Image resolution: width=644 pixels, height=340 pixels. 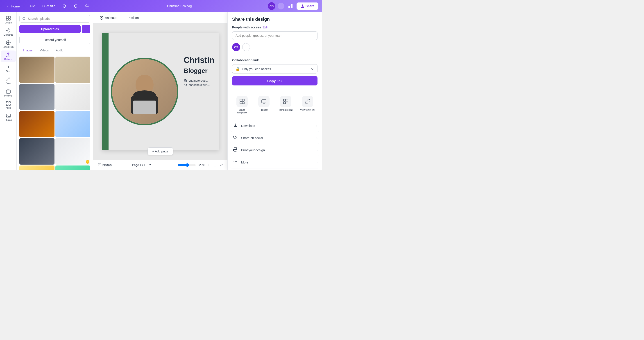 What do you see at coordinates (199, 81) in the screenshot?
I see `website-item: cuttingforbusi...` at bounding box center [199, 81].